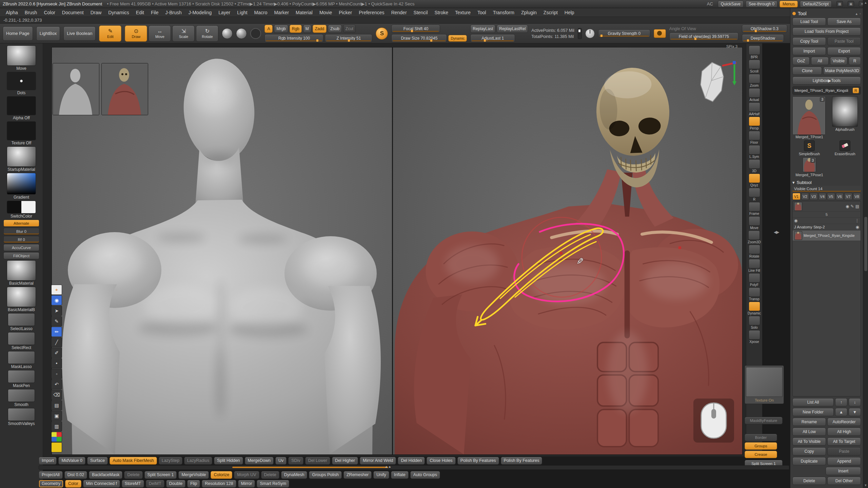 This screenshot has width=868, height=488. What do you see at coordinates (458, 38) in the screenshot?
I see `dynamic-toggle: Dynamic` at bounding box center [458, 38].